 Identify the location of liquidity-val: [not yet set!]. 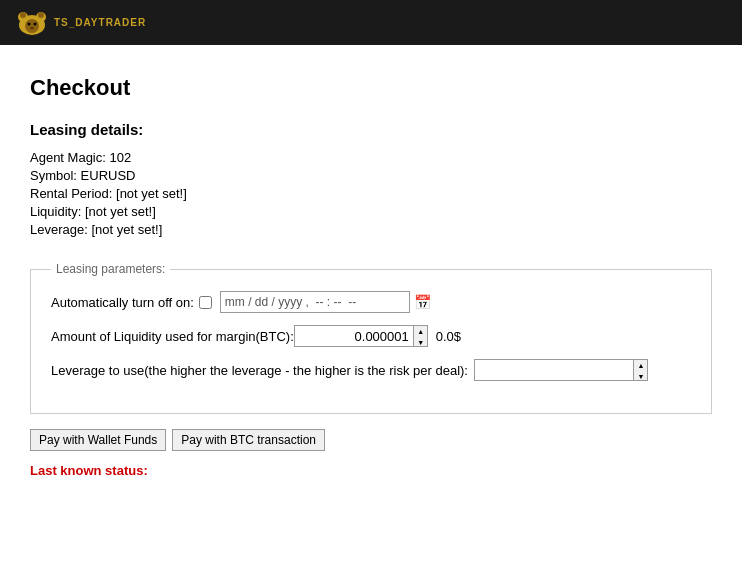
(120, 212).